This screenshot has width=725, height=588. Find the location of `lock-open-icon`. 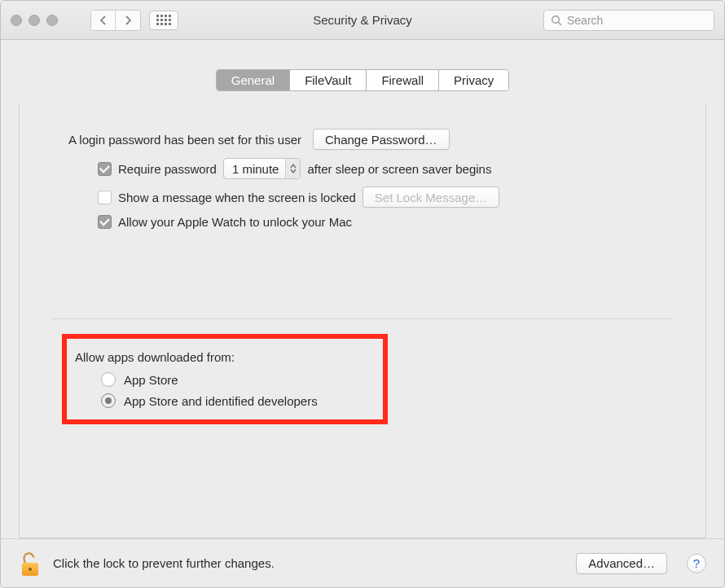

lock-open-icon is located at coordinates (30, 564).